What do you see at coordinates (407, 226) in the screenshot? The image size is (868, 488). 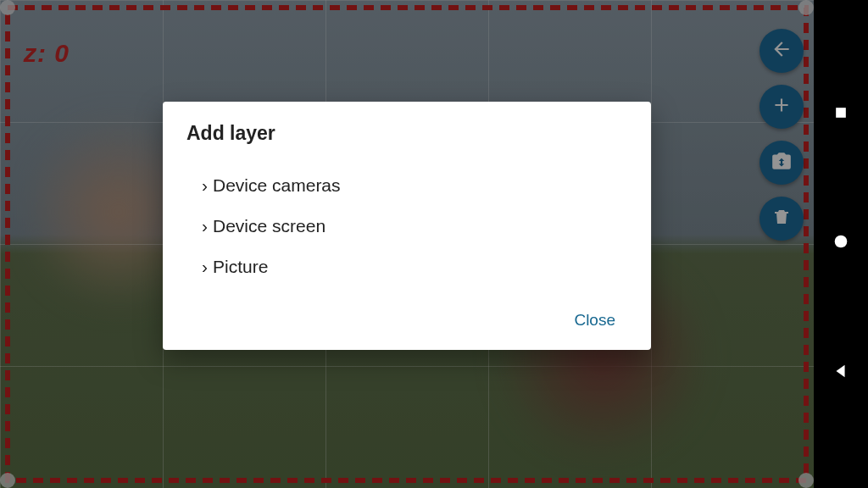 I see `option-device-screen: ›Device screen` at bounding box center [407, 226].